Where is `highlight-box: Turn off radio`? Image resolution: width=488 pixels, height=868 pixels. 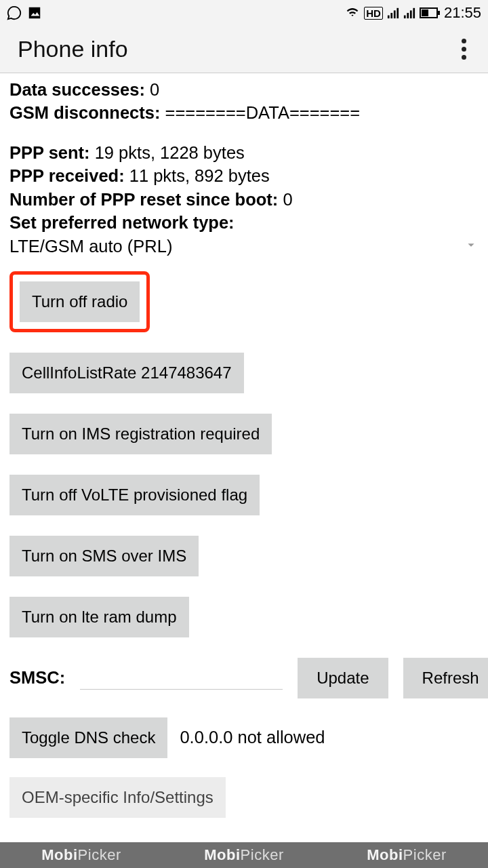 highlight-box: Turn off radio is located at coordinates (80, 302).